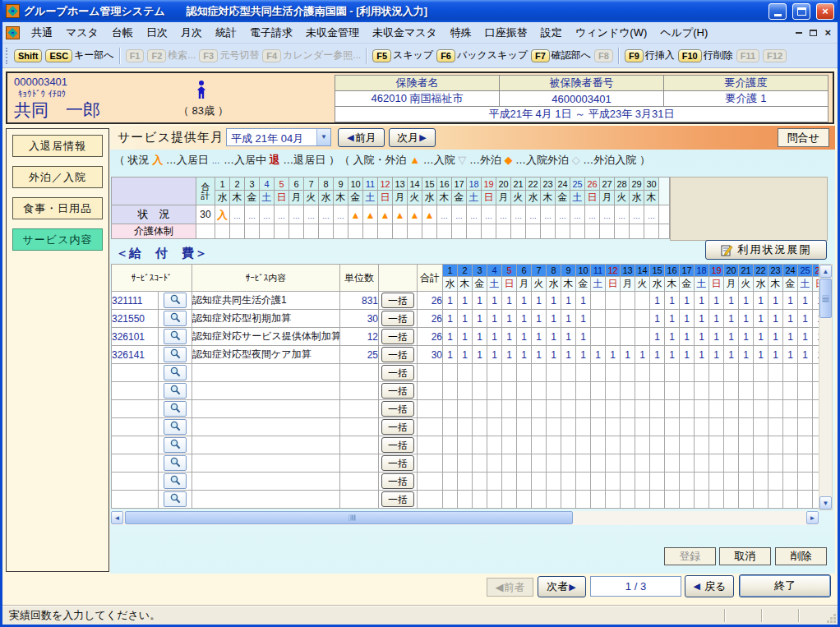  What do you see at coordinates (799, 33) in the screenshot?
I see `mdi-minimize-icon` at bounding box center [799, 33].